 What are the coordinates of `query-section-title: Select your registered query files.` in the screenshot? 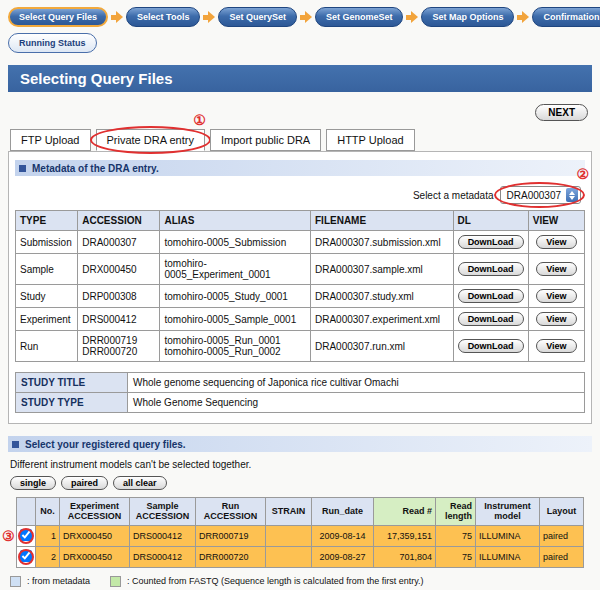 It's located at (106, 444).